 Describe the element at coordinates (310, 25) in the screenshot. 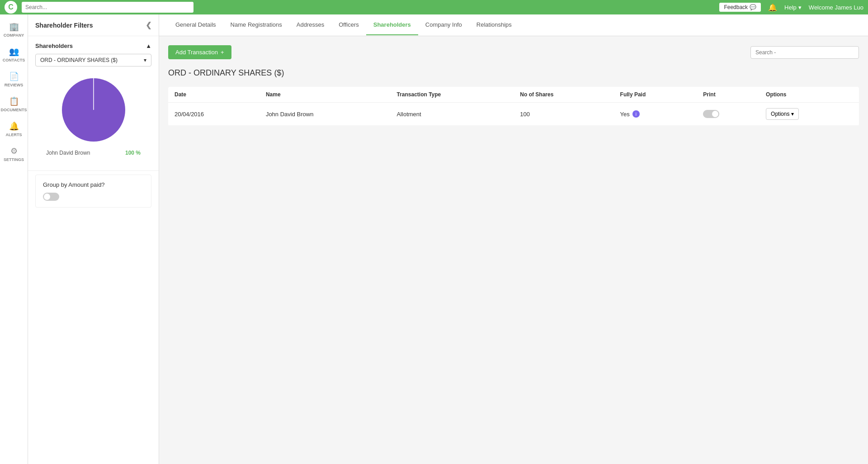

I see `tab-addresses: Addresses` at that location.